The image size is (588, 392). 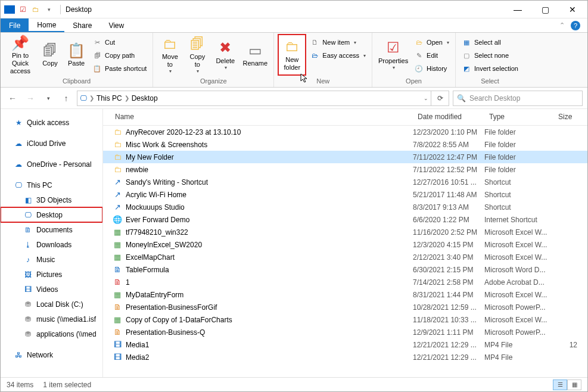 I want to click on copy-button: 🗐 Copy, so click(x=50, y=55).